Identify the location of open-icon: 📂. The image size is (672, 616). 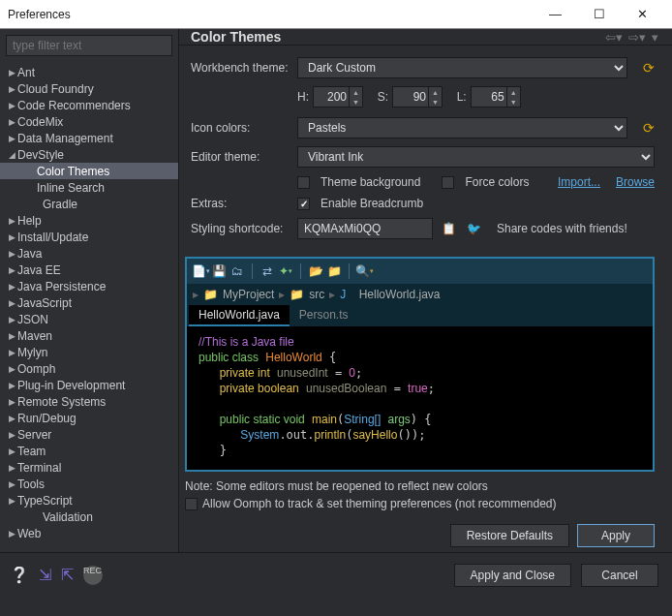
(316, 271).